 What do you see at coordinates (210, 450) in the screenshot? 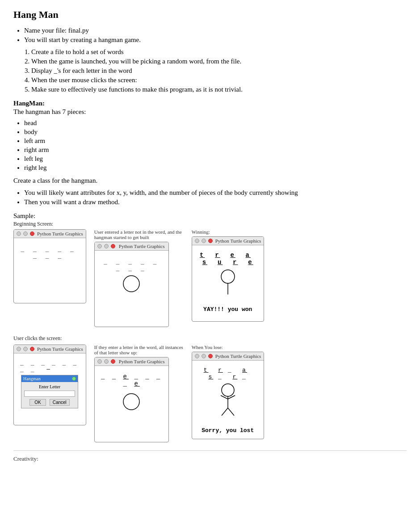
I see `section-divider` at bounding box center [210, 450].